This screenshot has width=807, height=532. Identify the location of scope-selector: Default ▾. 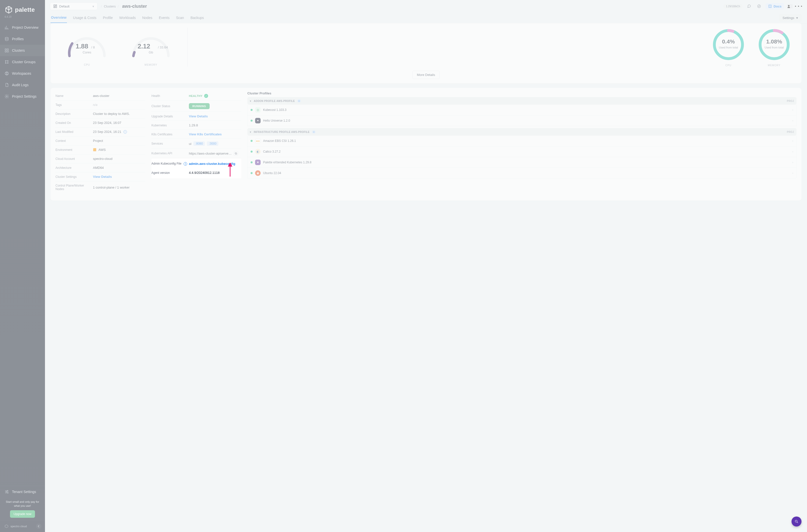
(74, 6).